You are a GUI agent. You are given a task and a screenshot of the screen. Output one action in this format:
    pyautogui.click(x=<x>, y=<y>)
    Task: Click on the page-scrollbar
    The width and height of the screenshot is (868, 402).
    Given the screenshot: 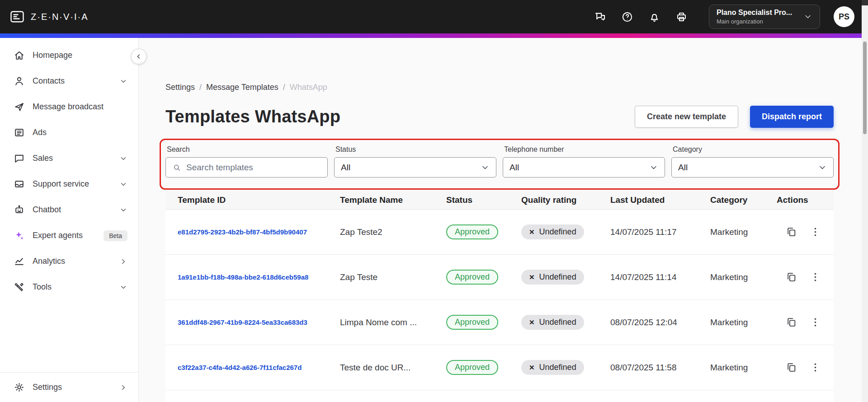 What is the action you would take?
    pyautogui.click(x=865, y=201)
    